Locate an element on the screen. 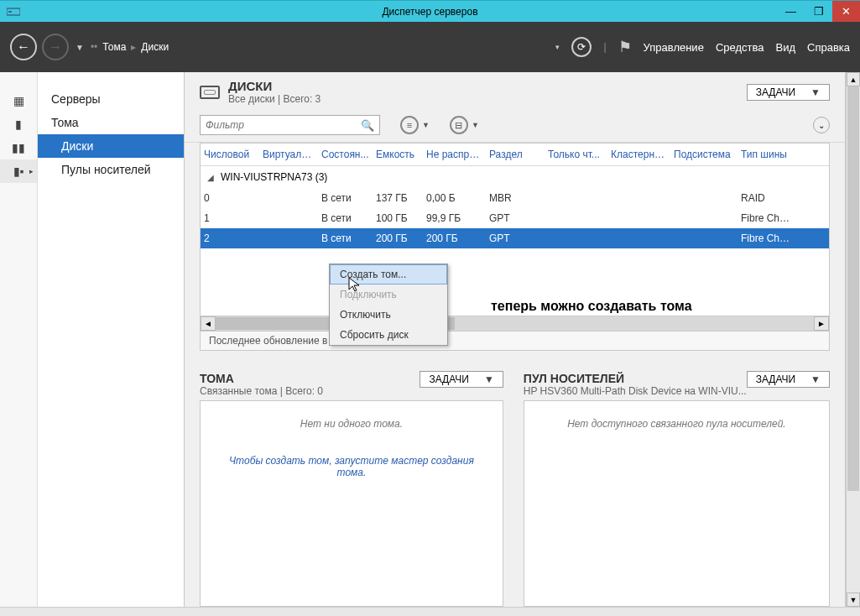 The height and width of the screenshot is (616, 860). group-row: ◢ WIN-VIUSTRPNA73 (3) is located at coordinates (515, 177).